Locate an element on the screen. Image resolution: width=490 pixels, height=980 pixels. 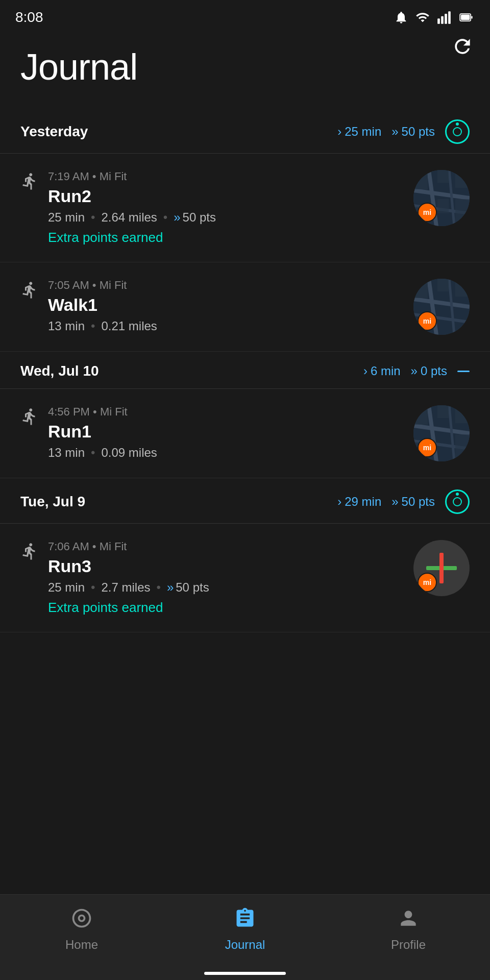
mi-badge-run2: mi is located at coordinates (427, 212).